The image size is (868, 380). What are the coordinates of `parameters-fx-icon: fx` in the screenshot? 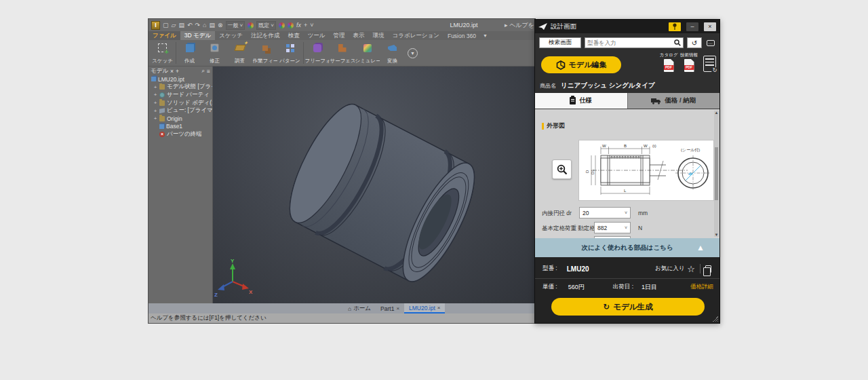 It's located at (298, 26).